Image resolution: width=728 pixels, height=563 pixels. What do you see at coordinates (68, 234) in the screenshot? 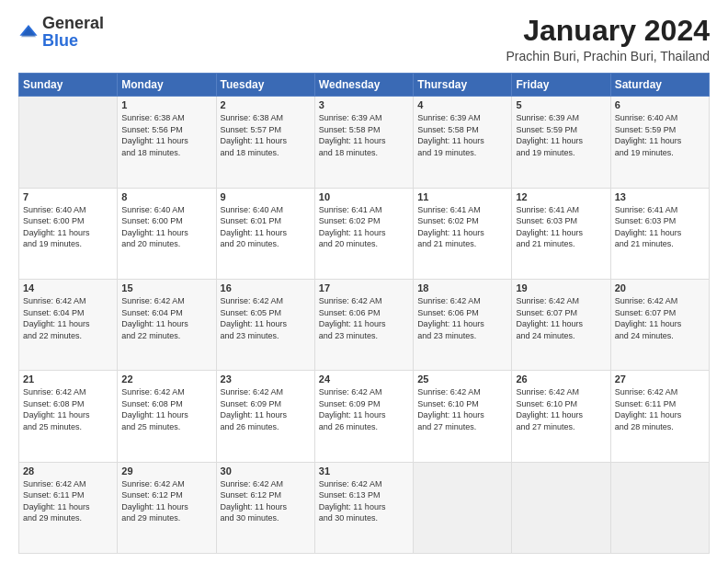
I see `calendar-cell: 7Sunrise: 6:40 AM Sunset: 6:00 PM Daylig…` at bounding box center [68, 234].